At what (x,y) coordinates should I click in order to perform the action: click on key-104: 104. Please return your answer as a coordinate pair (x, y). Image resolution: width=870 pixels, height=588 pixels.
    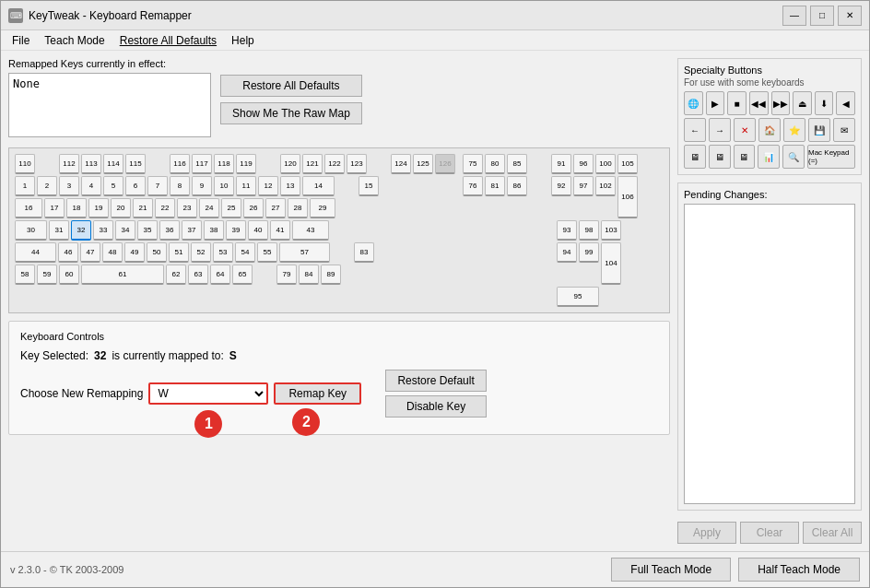
    Looking at the image, I should click on (611, 264).